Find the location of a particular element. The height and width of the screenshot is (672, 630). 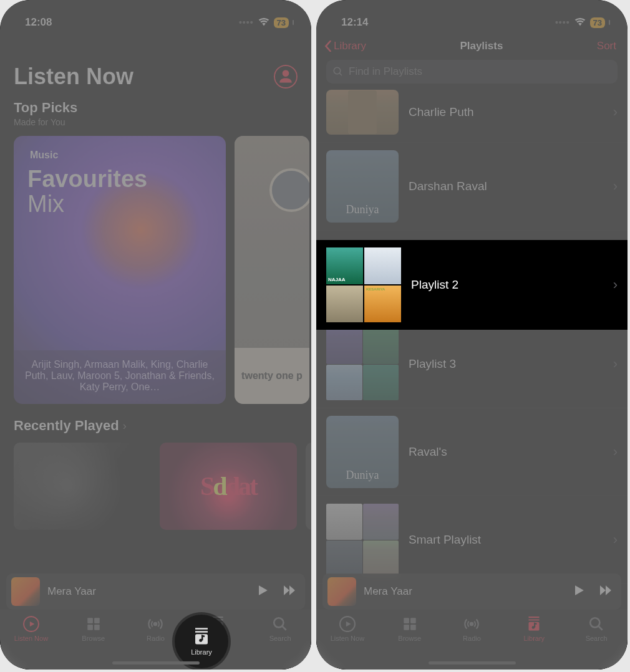

section-title-top-picks: Top Picks is located at coordinates (156, 108).